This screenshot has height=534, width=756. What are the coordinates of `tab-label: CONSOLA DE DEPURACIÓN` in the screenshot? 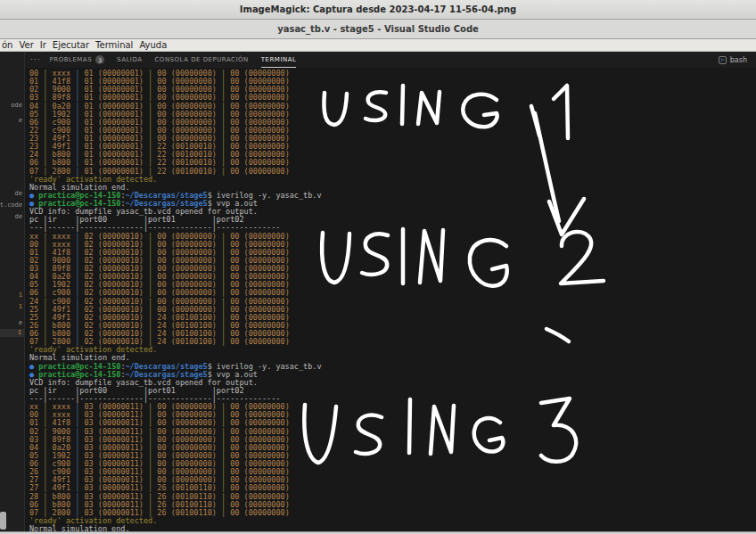 It's located at (201, 60).